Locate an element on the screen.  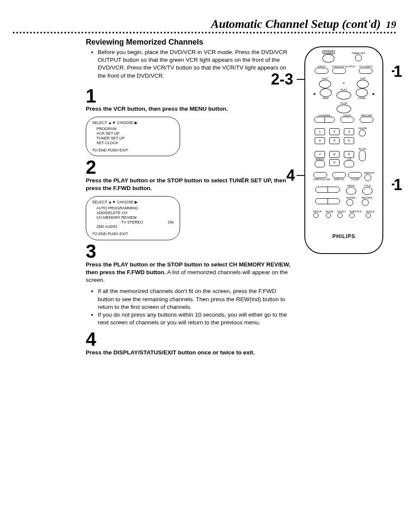
num-5: 5 is located at coordinates (334, 141).